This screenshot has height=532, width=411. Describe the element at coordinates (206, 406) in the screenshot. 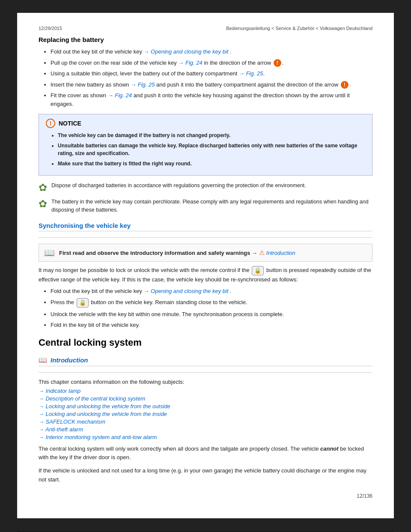

I see `toc-link-3: → Locking and unlocking the vehicle from…` at that location.